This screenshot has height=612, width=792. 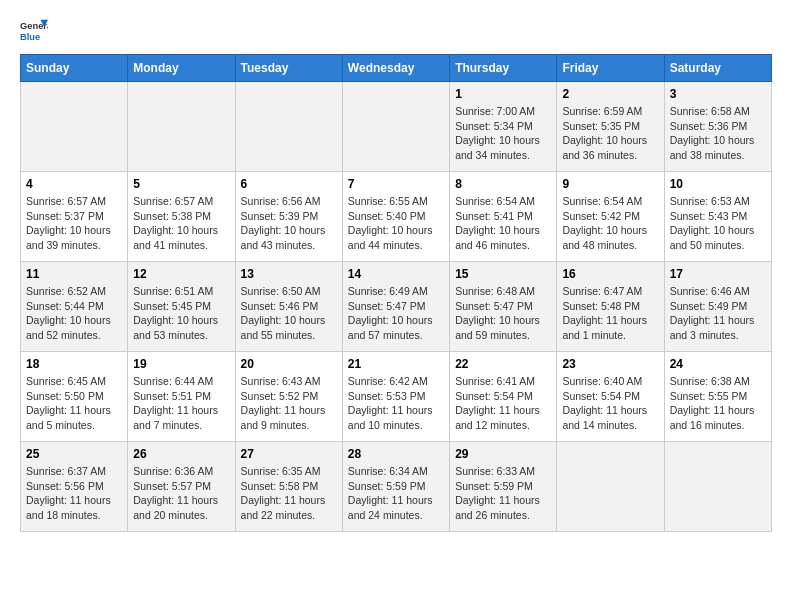 What do you see at coordinates (610, 68) in the screenshot?
I see `weekday-header-friday: Friday` at bounding box center [610, 68].